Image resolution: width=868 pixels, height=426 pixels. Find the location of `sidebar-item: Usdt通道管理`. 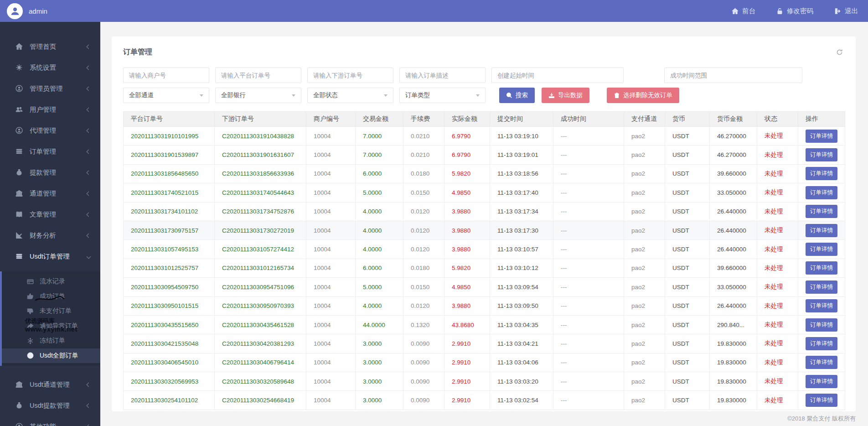

sidebar-item: Usdt通道管理 is located at coordinates (50, 384).